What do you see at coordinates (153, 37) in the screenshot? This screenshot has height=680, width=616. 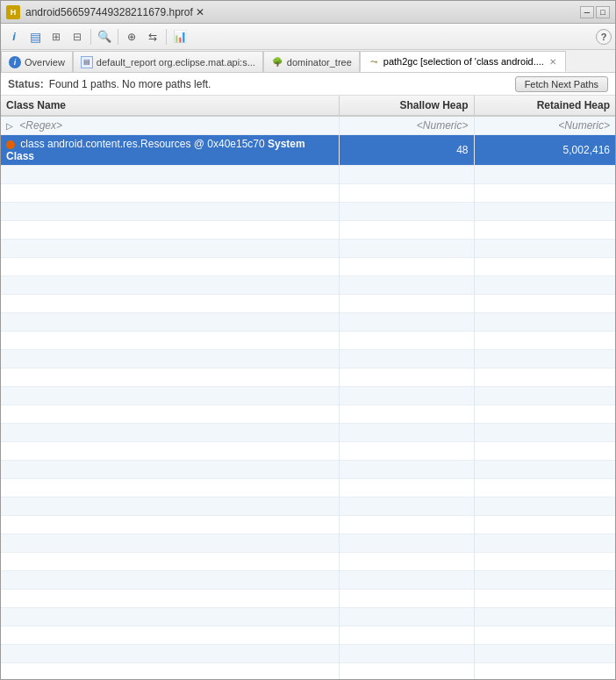 I see `compare-button: ⇆` at bounding box center [153, 37].